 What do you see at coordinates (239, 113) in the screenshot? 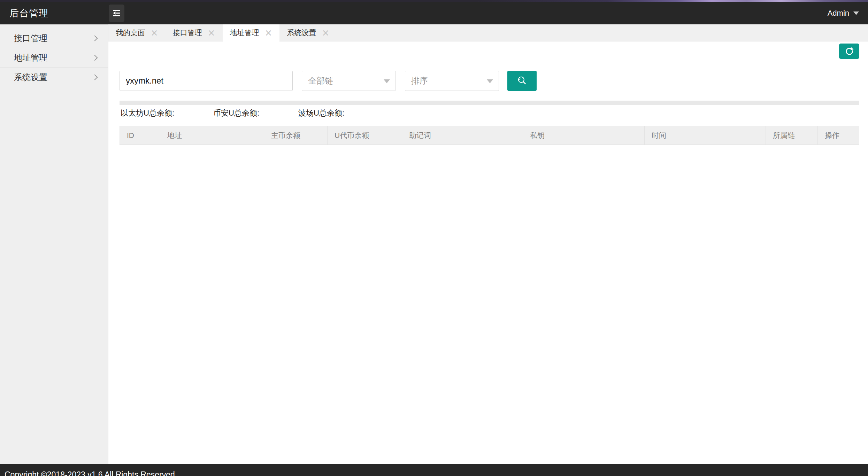
I see `bsc-balance: 币安U总余额:` at bounding box center [239, 113].